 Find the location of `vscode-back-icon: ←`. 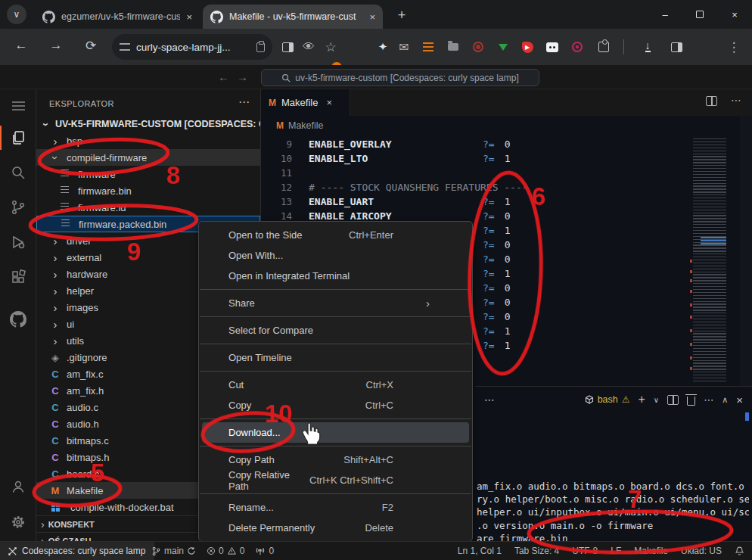

vscode-back-icon: ← is located at coordinates (224, 77).